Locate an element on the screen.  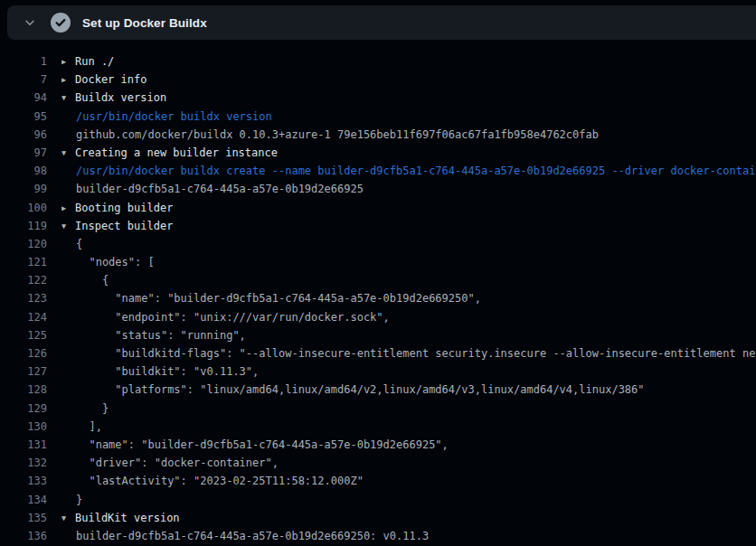
line-number: 124 is located at coordinates (24, 317).